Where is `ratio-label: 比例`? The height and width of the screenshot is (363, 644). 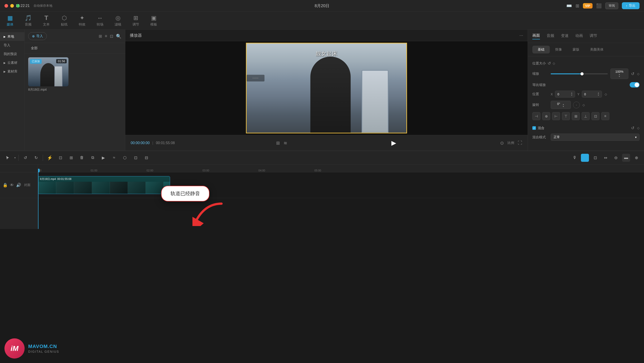 ratio-label: 比例 is located at coordinates (511, 143).